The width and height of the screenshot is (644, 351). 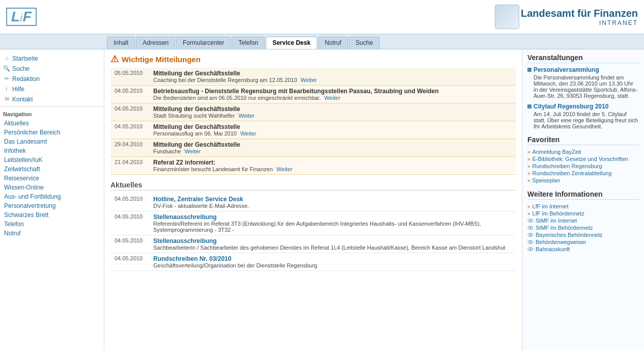 I want to click on favoriten-list: »Anmeldung BayZeit»E-Bibliothek: Gesetze…, so click(x=583, y=166).